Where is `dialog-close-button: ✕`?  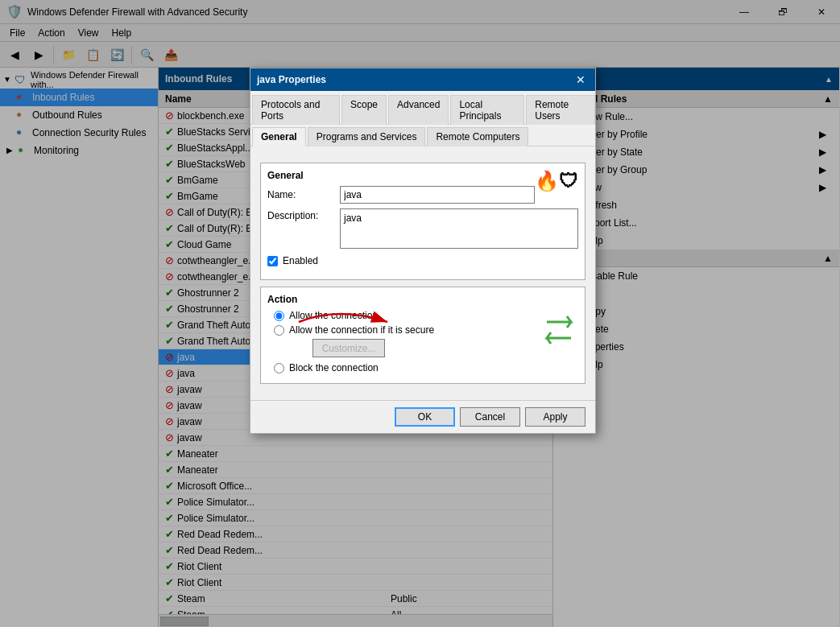
dialog-close-button: ✕ is located at coordinates (581, 80).